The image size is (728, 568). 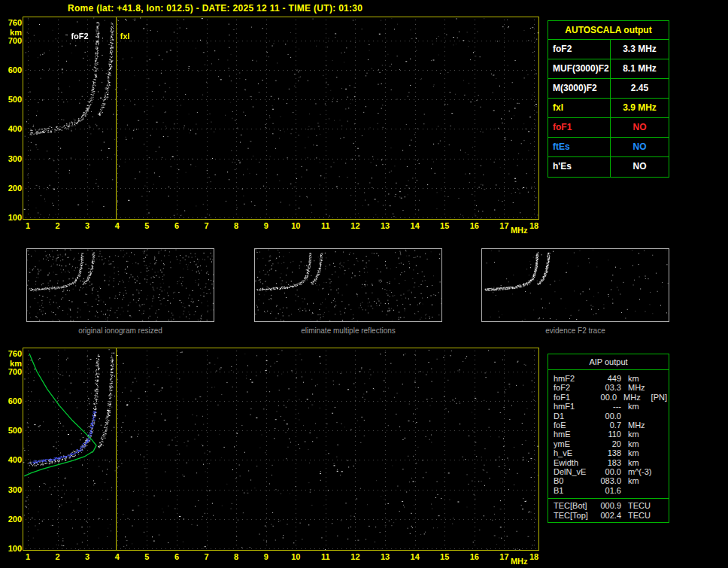 What do you see at coordinates (611, 406) in the screenshot?
I see `aip-row: hmF1---km` at bounding box center [611, 406].